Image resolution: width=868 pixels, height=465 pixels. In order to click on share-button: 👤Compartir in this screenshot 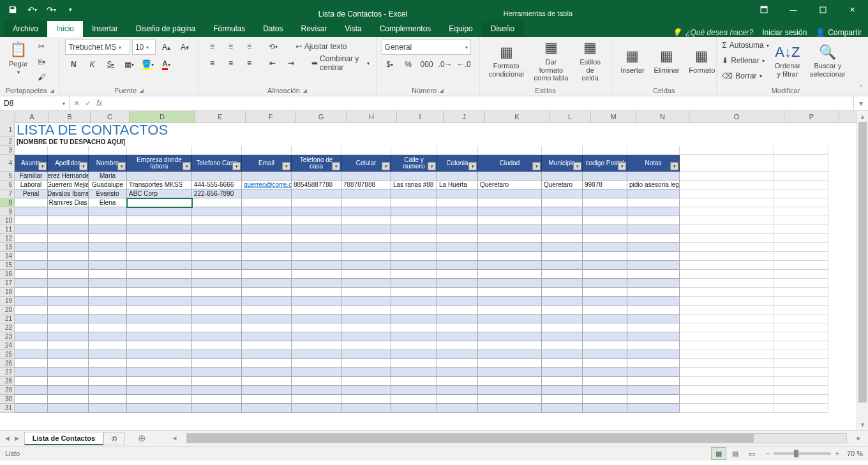, I will do `click(839, 33)`.